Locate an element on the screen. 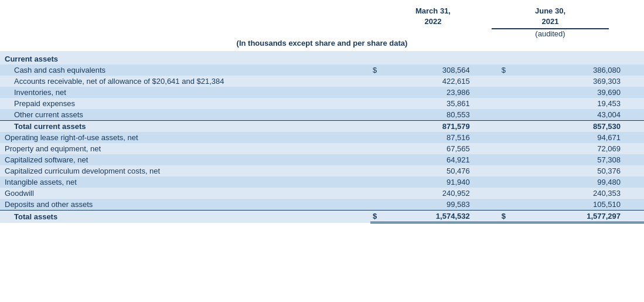 This screenshot has width=644, height=302. audited-row: (audited) is located at coordinates (322, 34).